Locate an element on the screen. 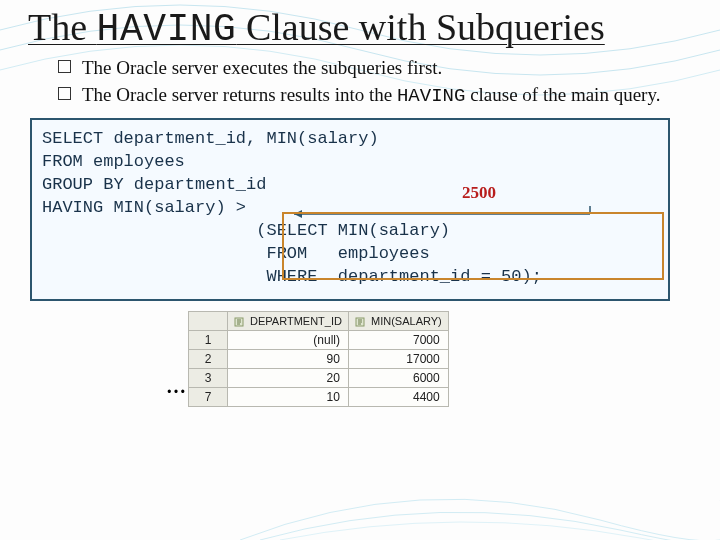  result-table-wrap: … DEPARTMENT_ID MIN(SALARY) 1 is located at coordinates (440, 359).